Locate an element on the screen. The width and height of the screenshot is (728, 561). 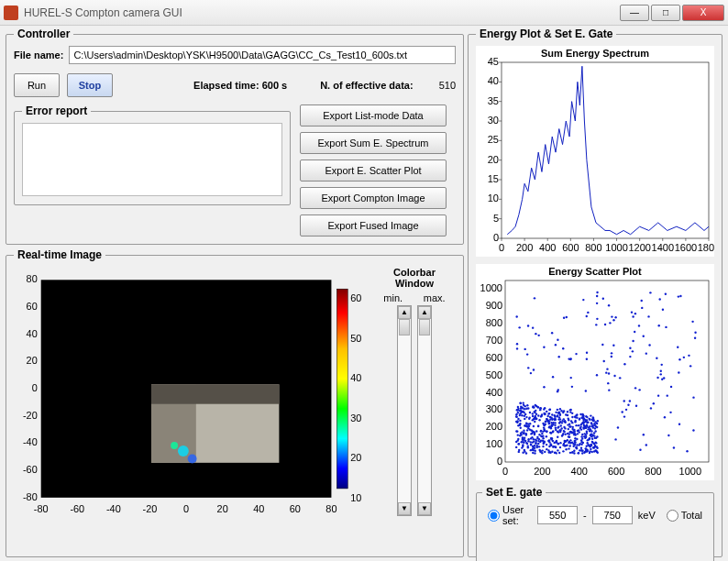
file-name-input is located at coordinates (262, 55).